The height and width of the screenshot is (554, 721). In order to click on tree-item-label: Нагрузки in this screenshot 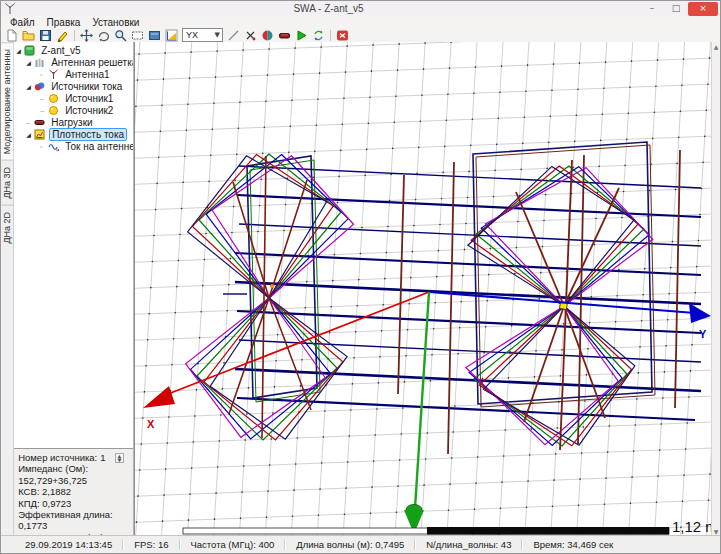, I will do `click(72, 122)`.